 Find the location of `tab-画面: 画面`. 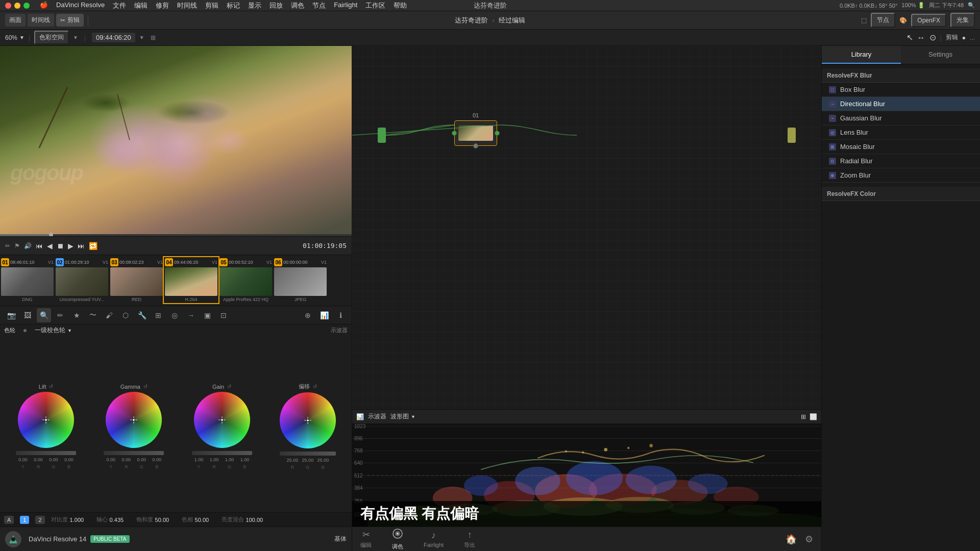

tab-画面: 画面 is located at coordinates (15, 20).